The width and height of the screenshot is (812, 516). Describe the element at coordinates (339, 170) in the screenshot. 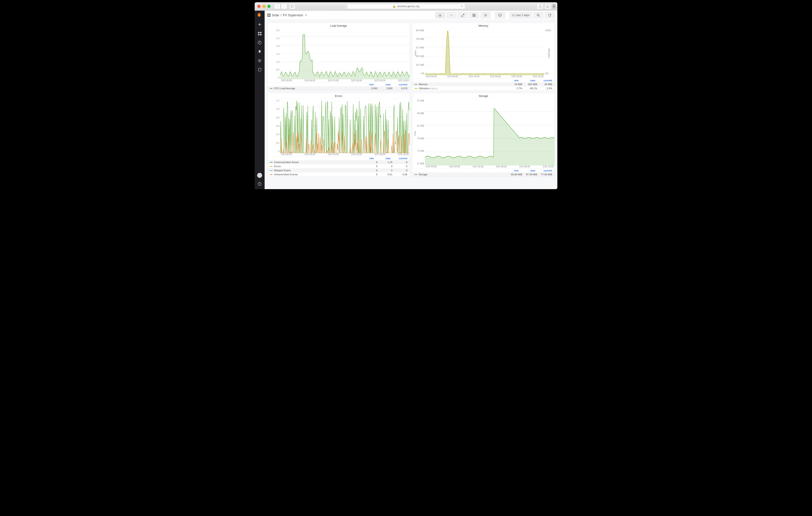

I see `legend-row: Skipped Scans000` at that location.